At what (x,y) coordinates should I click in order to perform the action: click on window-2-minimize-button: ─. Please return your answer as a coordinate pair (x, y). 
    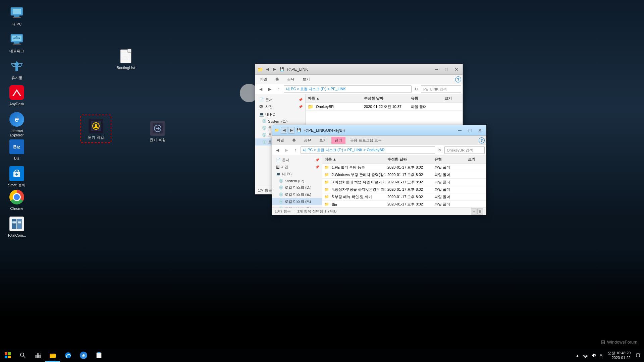
    Looking at the image, I should click on (460, 130).